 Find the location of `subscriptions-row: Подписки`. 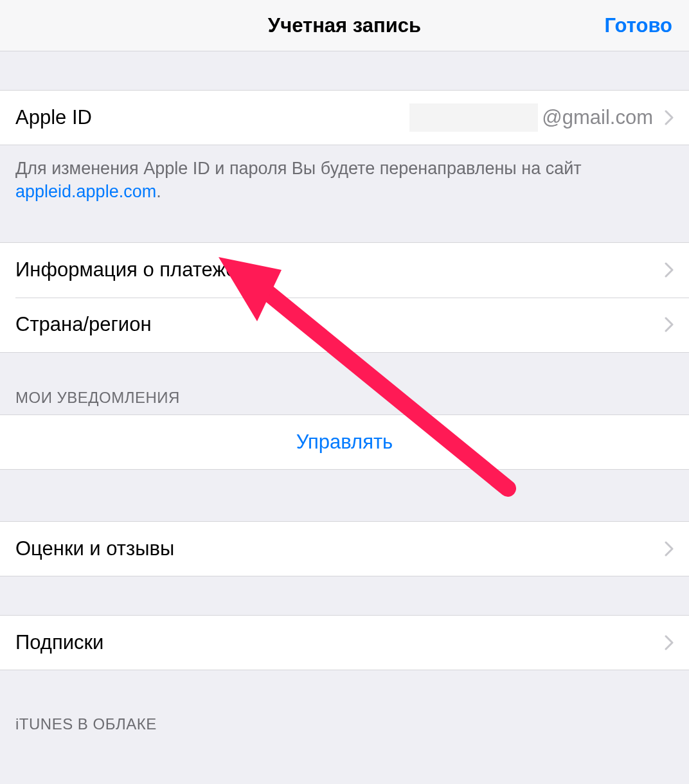

subscriptions-row: Подписки is located at coordinates (344, 643).